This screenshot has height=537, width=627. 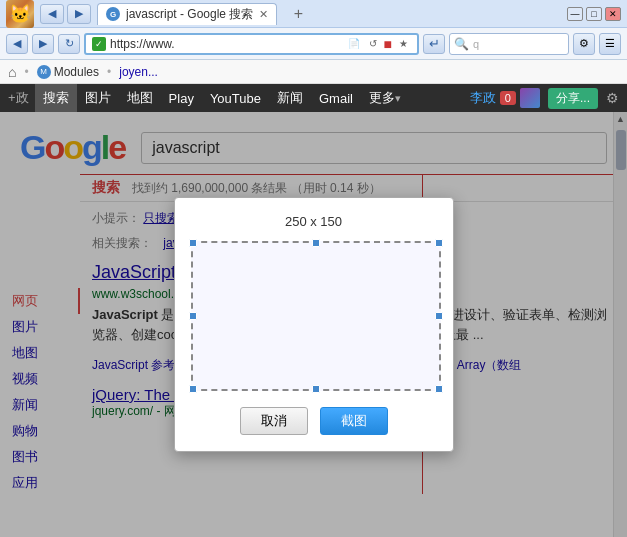 What do you see at coordinates (573, 98) in the screenshot?
I see `share-button: 分享...` at bounding box center [573, 98].